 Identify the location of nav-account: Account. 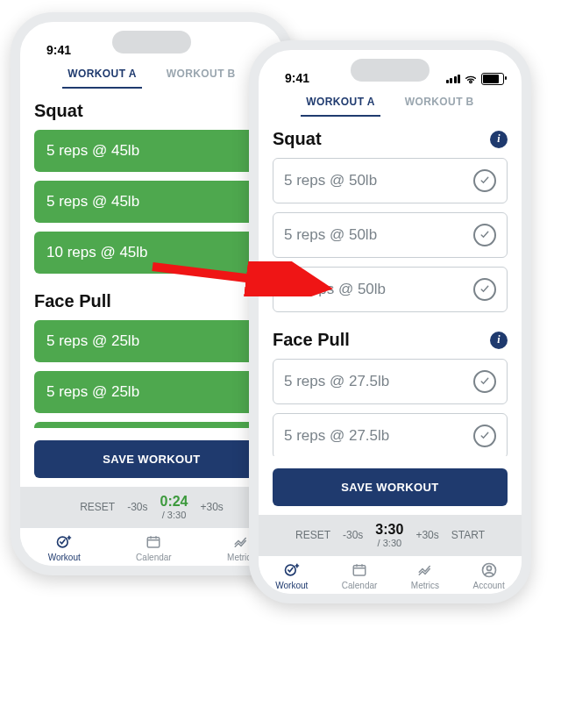
(489, 575).